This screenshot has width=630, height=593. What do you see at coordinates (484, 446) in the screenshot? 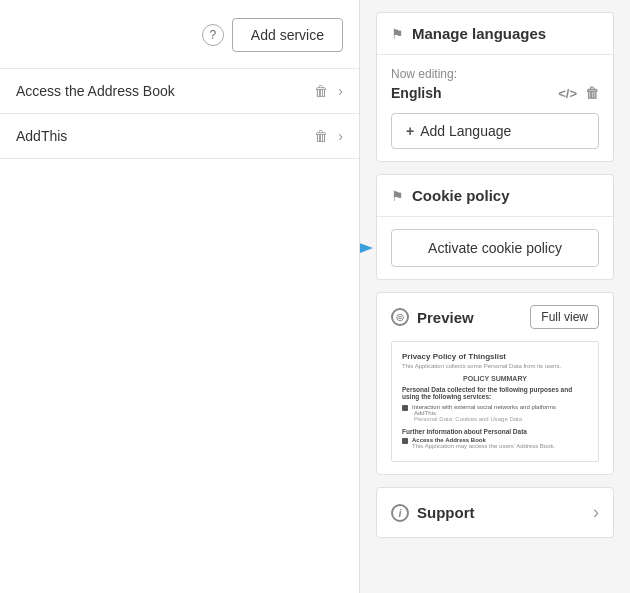
I see `bullet-2-sub: This Application may access the users' A…` at bounding box center [484, 446].